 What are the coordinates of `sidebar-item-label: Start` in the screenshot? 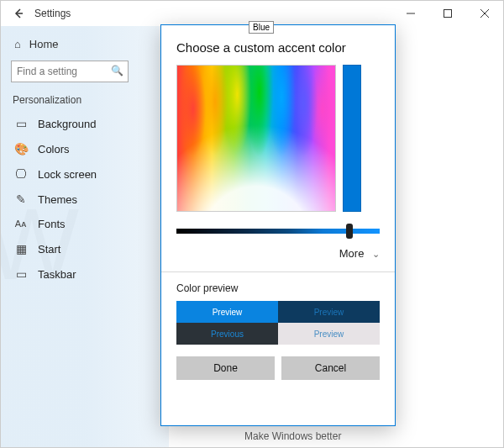 It's located at (49, 249).